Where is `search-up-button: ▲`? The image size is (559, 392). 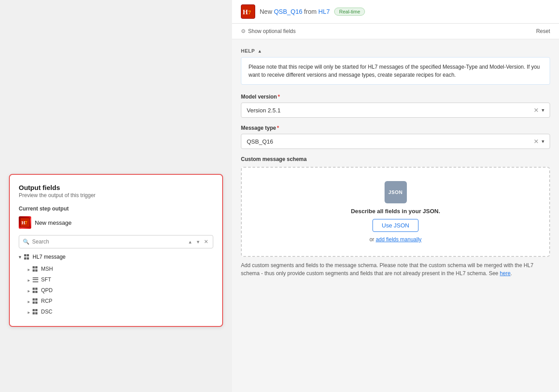
search-up-button: ▲ is located at coordinates (190, 242).